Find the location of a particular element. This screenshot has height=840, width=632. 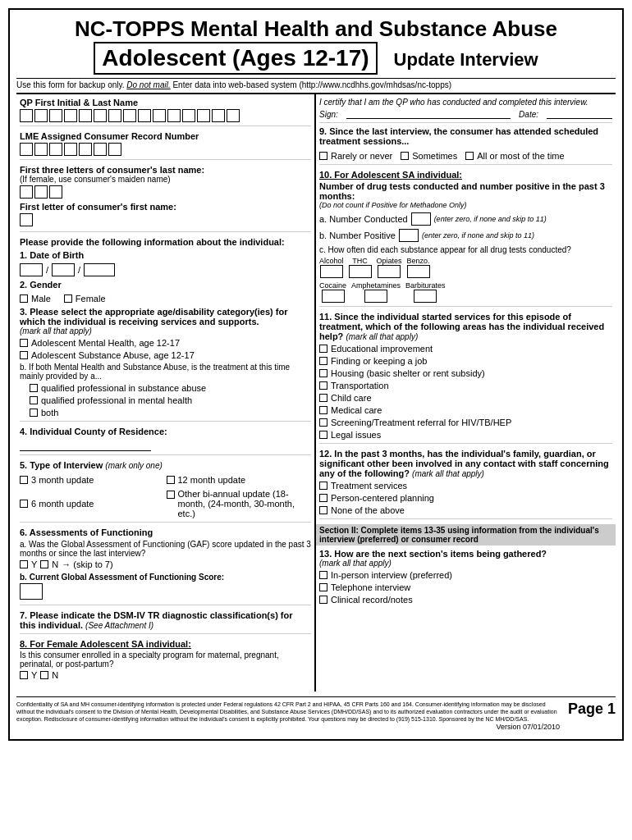

assess-section: 6. Assessments of Functioning a. Was the… is located at coordinates (166, 566).